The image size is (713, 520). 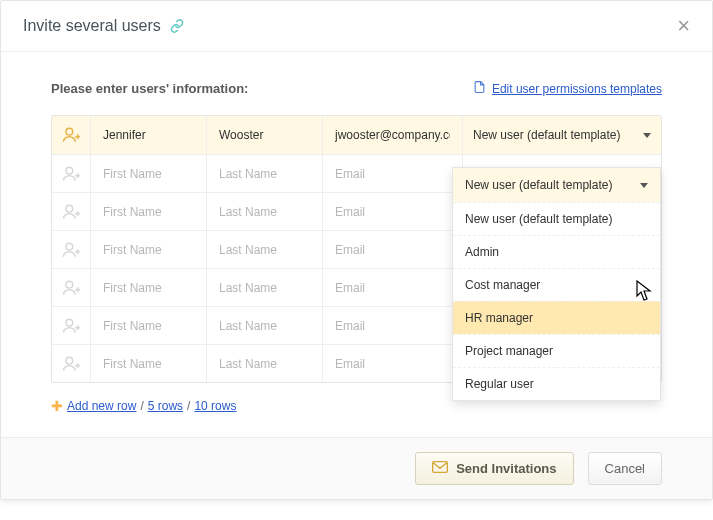 I want to click on add-row-link: Add new row, so click(x=102, y=406).